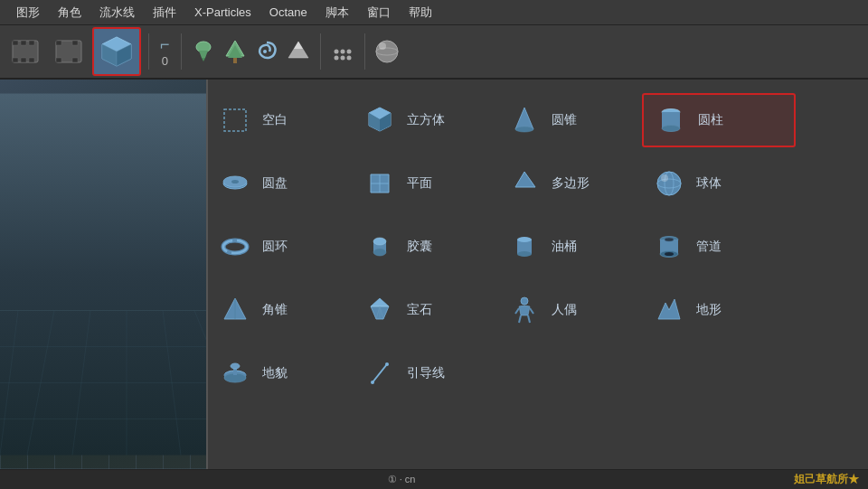  Describe the element at coordinates (165, 13) in the screenshot. I see `menu-plugins: 插件` at that location.